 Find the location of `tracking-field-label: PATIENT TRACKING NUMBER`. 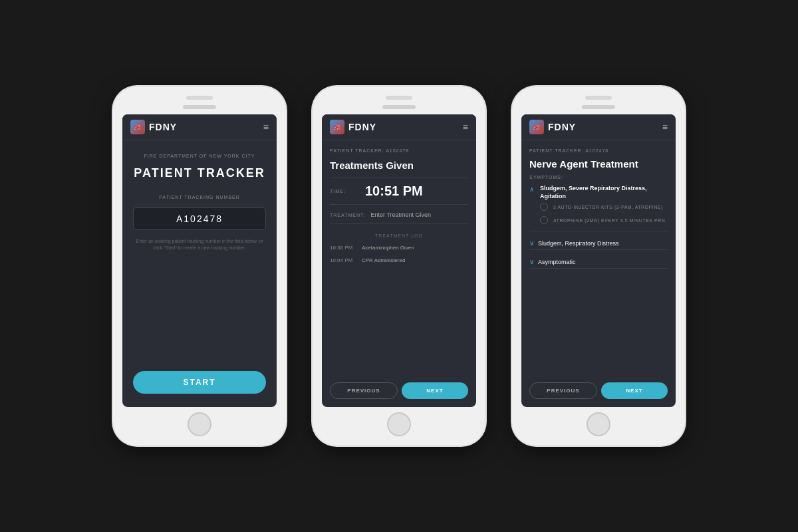

tracking-field-label: PATIENT TRACKING NUMBER is located at coordinates (200, 197).